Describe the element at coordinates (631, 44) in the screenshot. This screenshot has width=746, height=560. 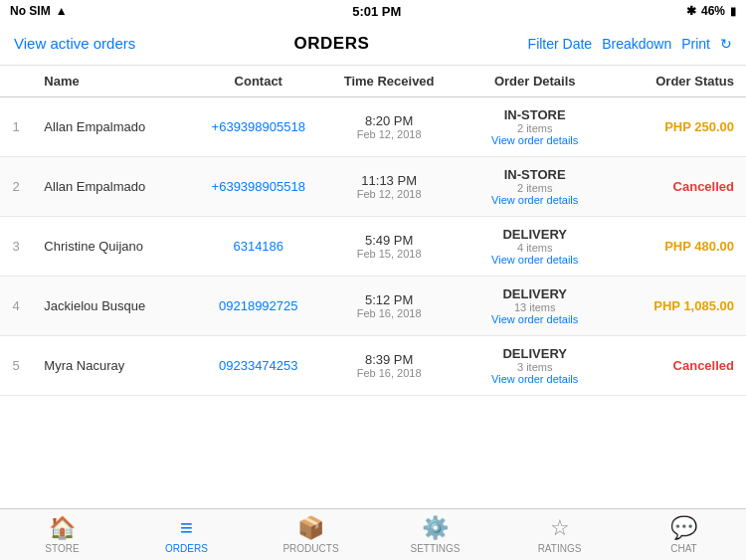
I see `header-actions: Filter Date Breakdown Print ↻` at that location.